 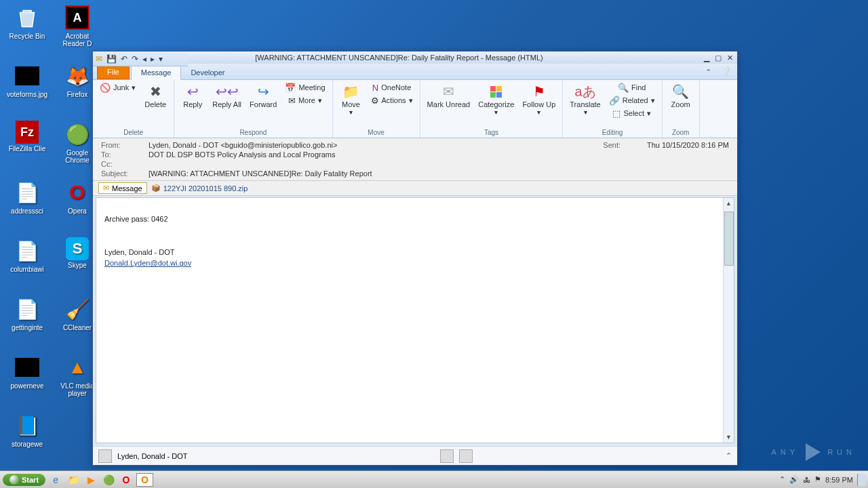 What do you see at coordinates (27, 148) in the screenshot?
I see `filezilla-icon: FzFileZilla Clie` at bounding box center [27, 148].